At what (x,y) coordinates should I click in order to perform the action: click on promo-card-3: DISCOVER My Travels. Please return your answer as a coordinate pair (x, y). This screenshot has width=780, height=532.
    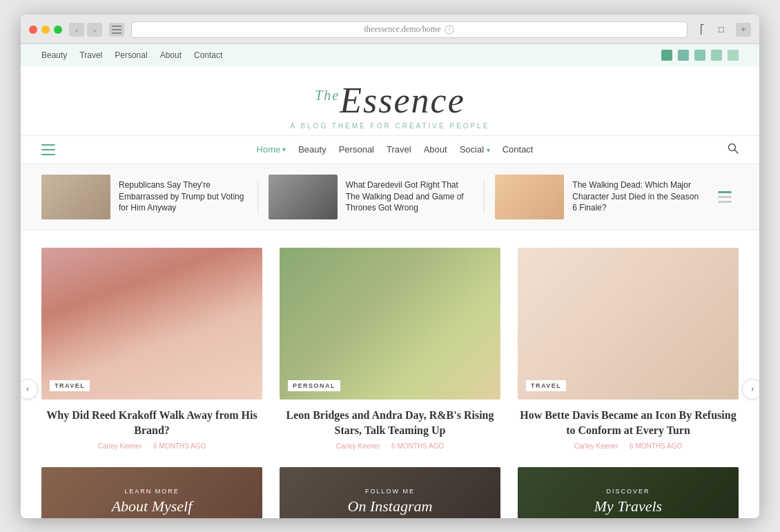
    Looking at the image, I should click on (628, 493).